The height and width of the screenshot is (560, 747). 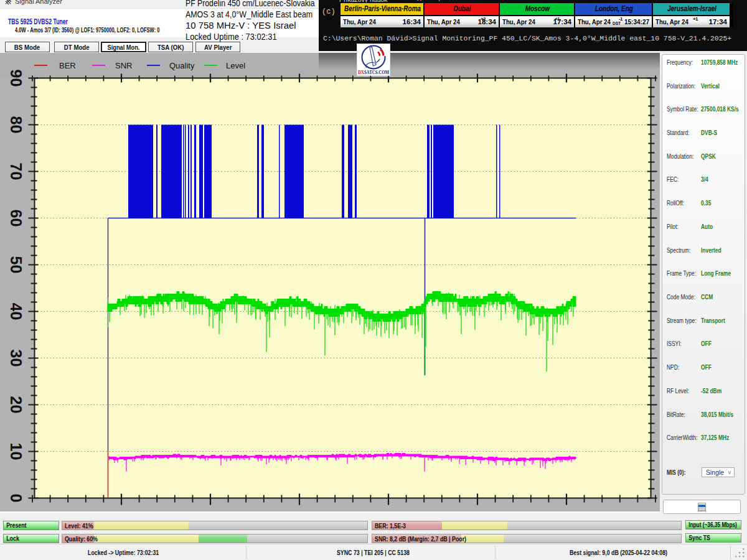 I want to click on svg-text: SNR, so click(x=123, y=66).